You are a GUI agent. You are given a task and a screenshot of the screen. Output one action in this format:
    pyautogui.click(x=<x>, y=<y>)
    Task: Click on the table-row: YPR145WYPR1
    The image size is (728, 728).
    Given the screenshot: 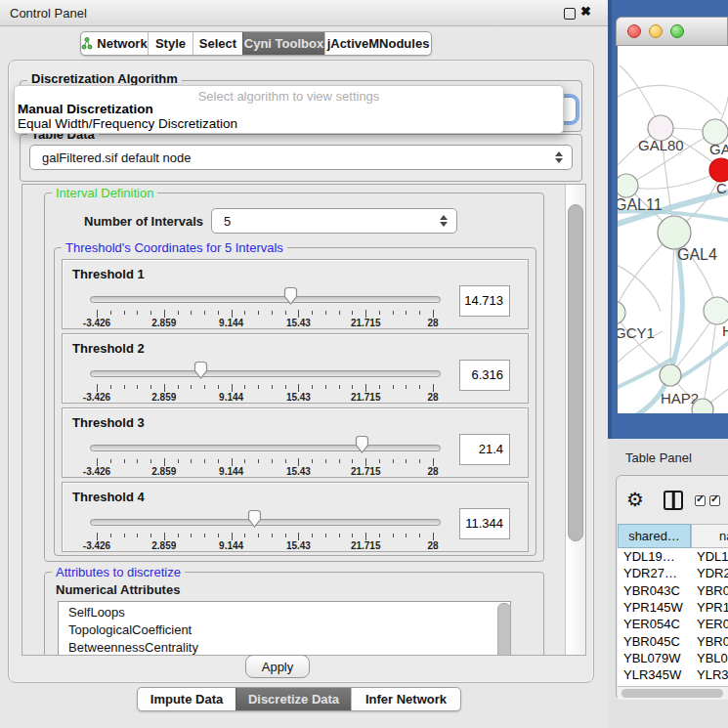 What is the action you would take?
    pyautogui.click(x=672, y=608)
    